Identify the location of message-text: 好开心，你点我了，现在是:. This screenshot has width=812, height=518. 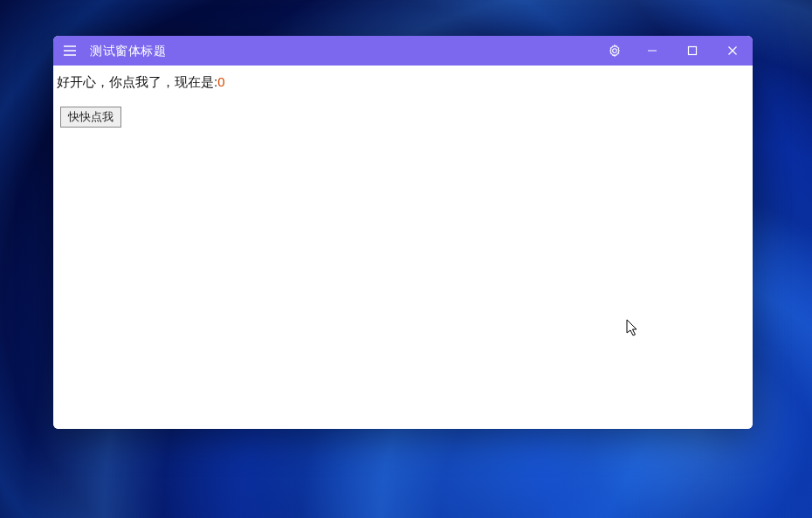
(137, 82).